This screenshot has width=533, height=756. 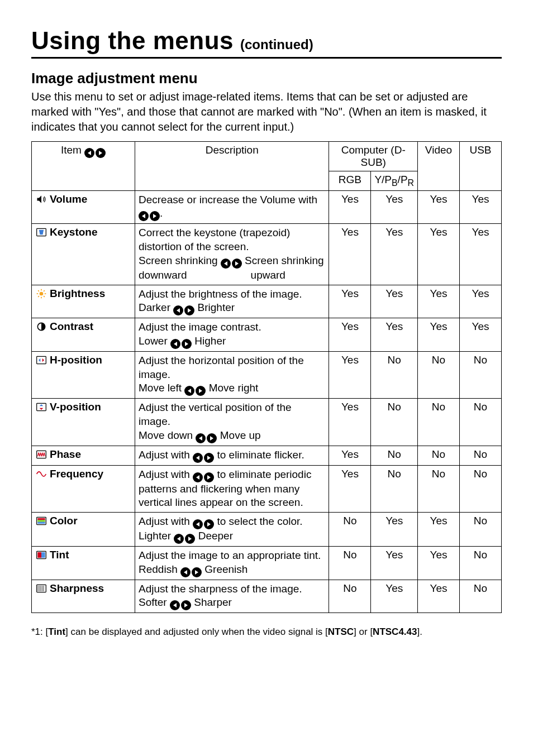 I want to click on page-title: Using the menus, so click(x=132, y=41).